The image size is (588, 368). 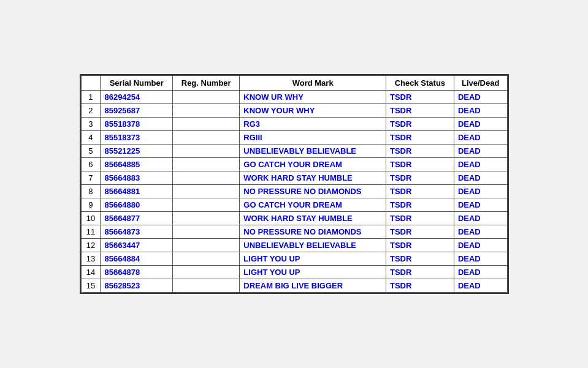 What do you see at coordinates (137, 111) in the screenshot?
I see `serial-number: 85925687` at bounding box center [137, 111].